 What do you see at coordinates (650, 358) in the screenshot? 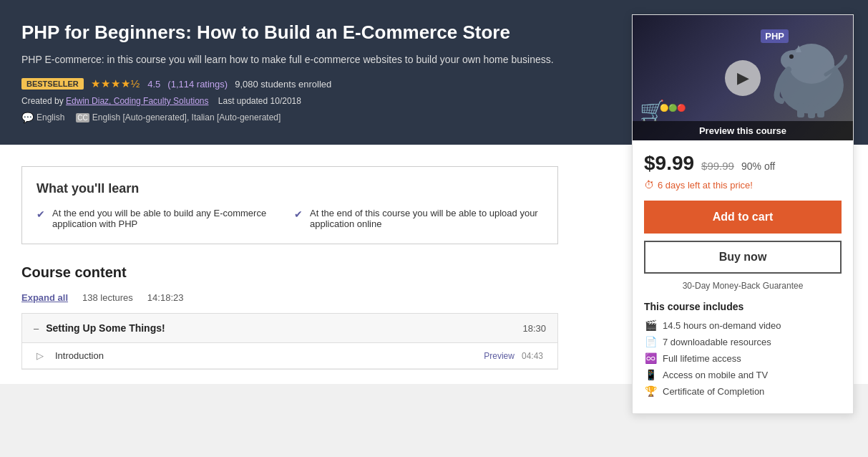
I see `infinity-icon: ♾️` at bounding box center [650, 358].